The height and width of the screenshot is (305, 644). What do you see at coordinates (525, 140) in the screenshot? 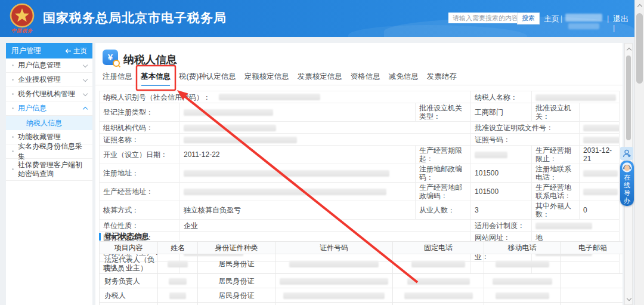
I see `field-label: 证照号码：` at bounding box center [525, 140].